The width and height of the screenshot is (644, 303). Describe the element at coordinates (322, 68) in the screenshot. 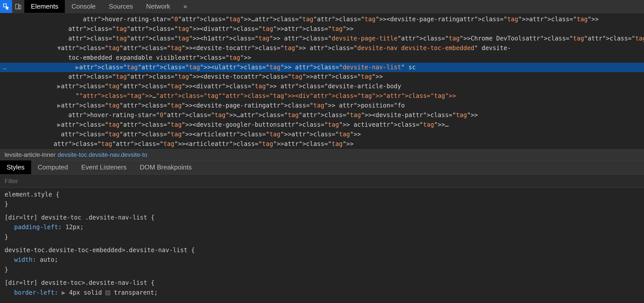

I see `dom-tree-line: … ▶attr">class="tag"attr">class="tag">><…` at that location.